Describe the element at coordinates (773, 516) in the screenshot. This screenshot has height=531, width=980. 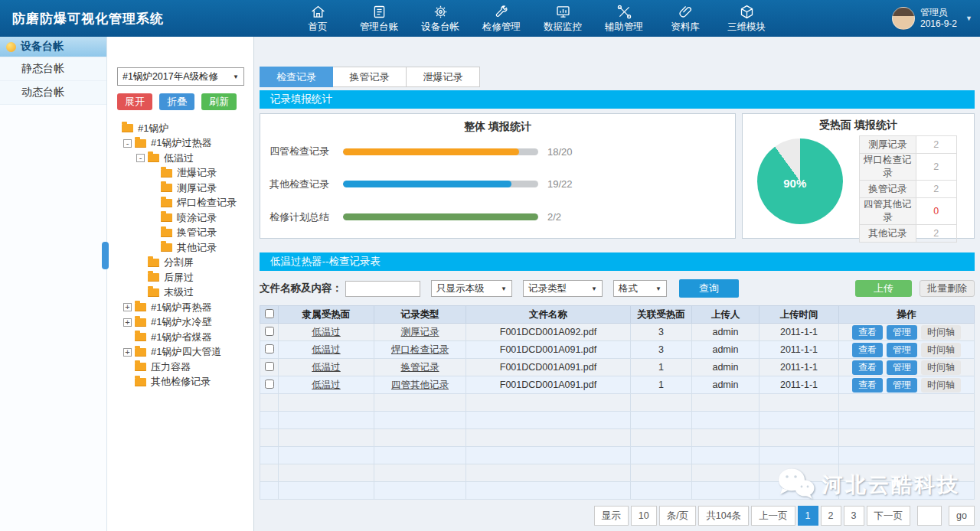
I see `prev-page-button: 上一页` at that location.